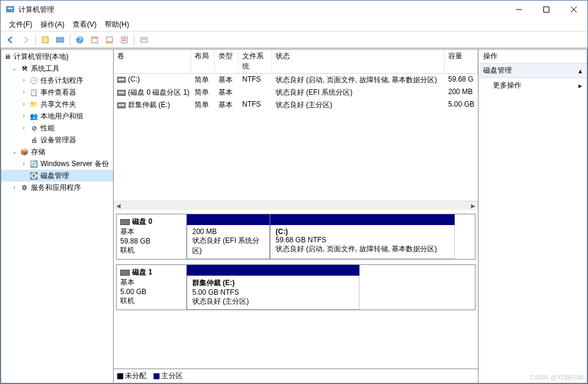  I want to click on tree-label: 磁盘管理, so click(55, 176).